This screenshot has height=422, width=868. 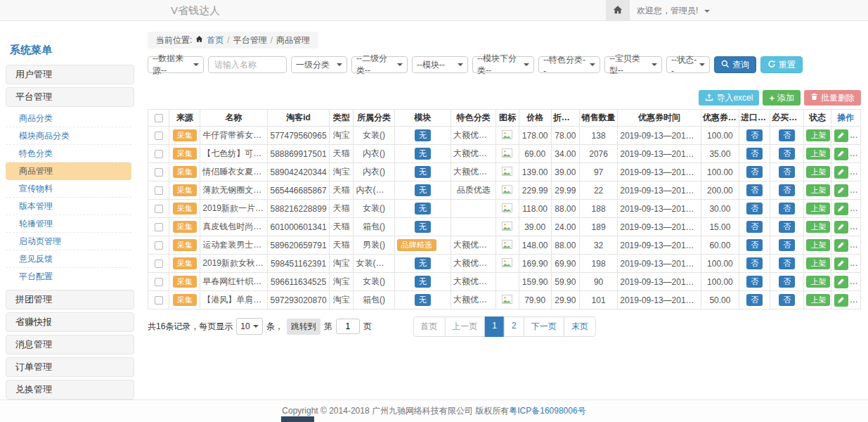 I want to click on reset-button: 重置, so click(x=782, y=65).